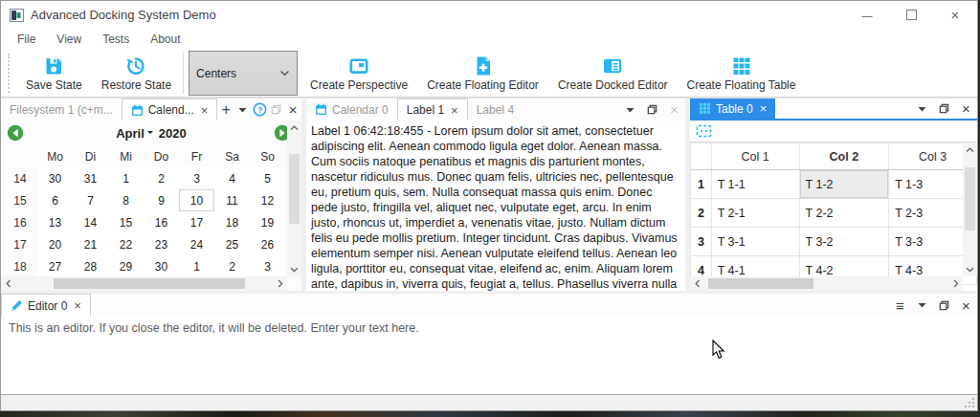  I want to click on dock-menu-button: ≡, so click(900, 305).